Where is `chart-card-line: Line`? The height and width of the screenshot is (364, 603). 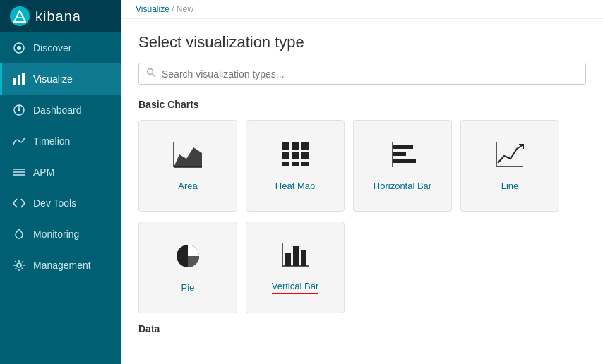 chart-card-line: Line is located at coordinates (510, 166).